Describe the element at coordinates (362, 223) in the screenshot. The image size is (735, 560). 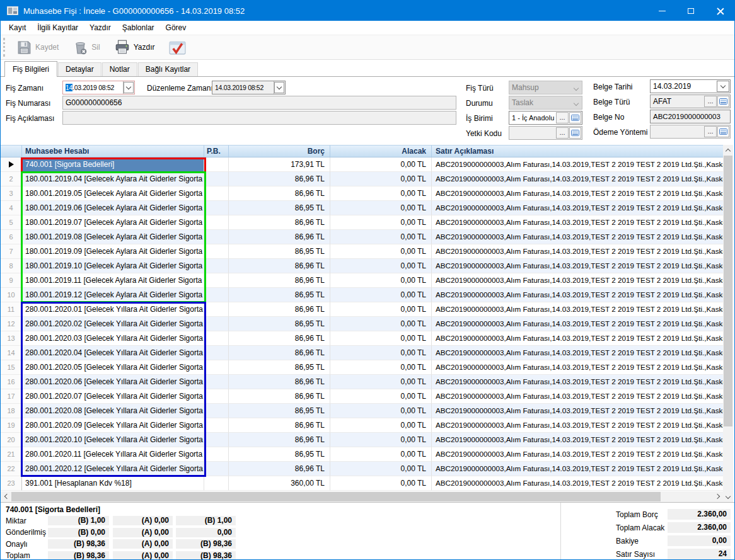
I see `table-row: 5180.001.2019.07 [Gelecek Aylara Ait Gid…` at that location.